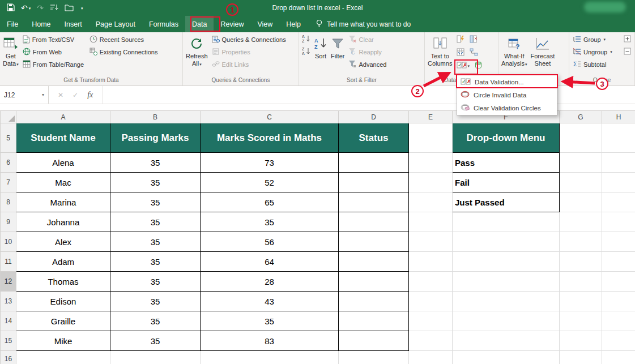 This screenshot has width=635, height=364. I want to click on menu-item-circle-invalid-data: Circle Invalid Data, so click(507, 95).